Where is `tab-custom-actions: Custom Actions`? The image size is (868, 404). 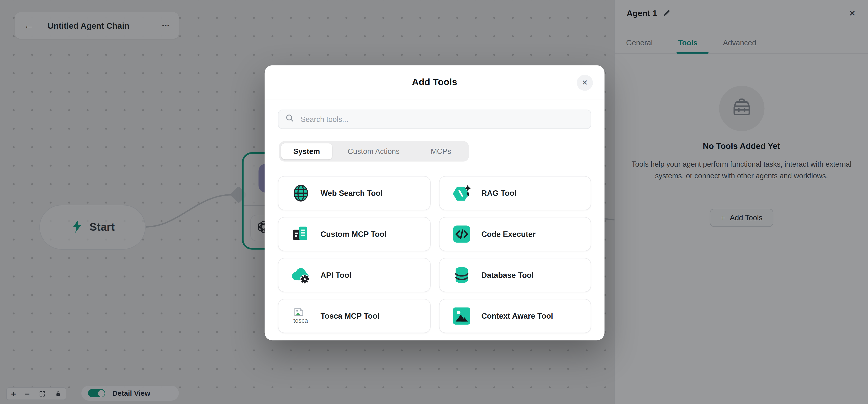
tab-custom-actions: Custom Actions is located at coordinates (374, 152).